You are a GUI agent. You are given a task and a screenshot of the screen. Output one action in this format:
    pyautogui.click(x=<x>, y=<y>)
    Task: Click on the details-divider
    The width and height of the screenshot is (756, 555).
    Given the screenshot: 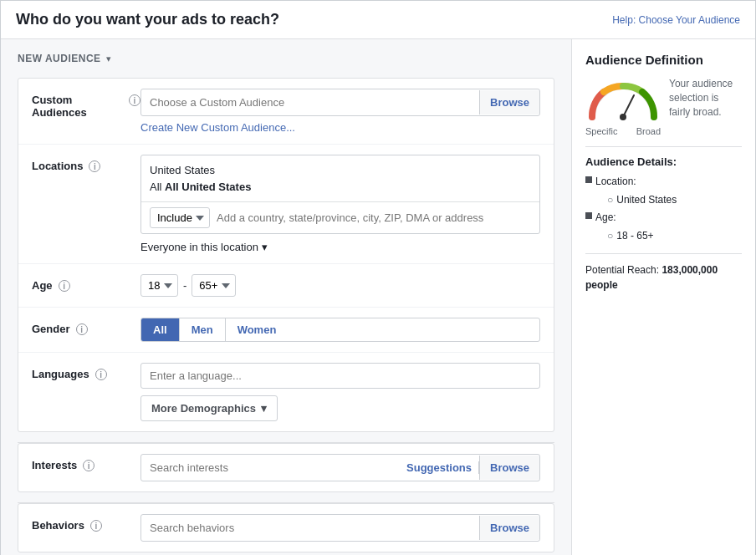 What is the action you would take?
    pyautogui.click(x=664, y=254)
    